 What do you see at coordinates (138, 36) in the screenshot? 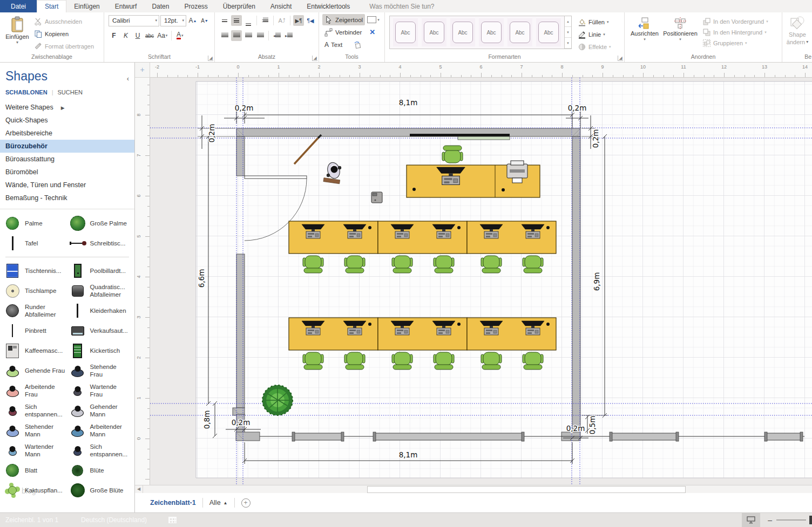
I see `underline-button: U` at bounding box center [138, 36].